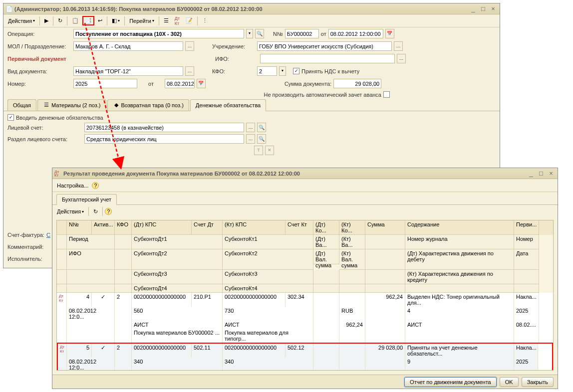  I want to click on help-icon-2: ?, so click(108, 211).